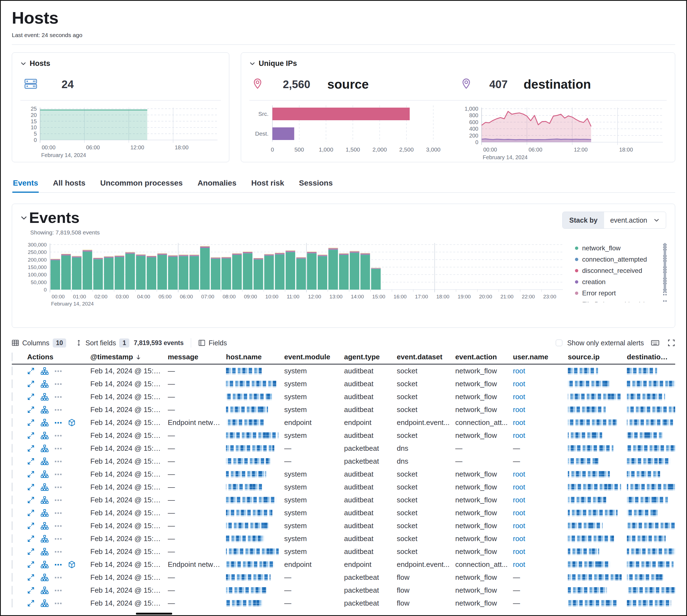  I want to click on column-header-username: user.name, so click(540, 357).